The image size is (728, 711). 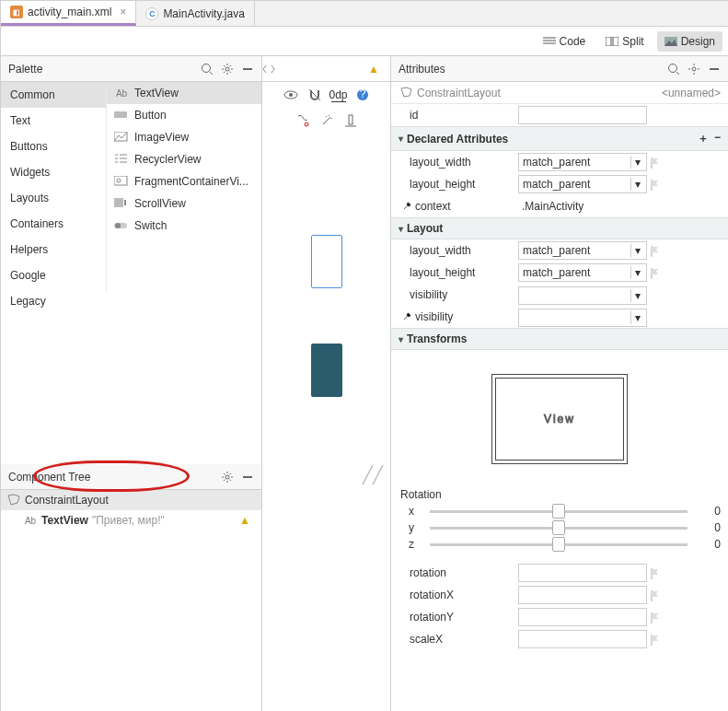 What do you see at coordinates (458, 295) in the screenshot?
I see `visibility-label: visibility` at bounding box center [458, 295].